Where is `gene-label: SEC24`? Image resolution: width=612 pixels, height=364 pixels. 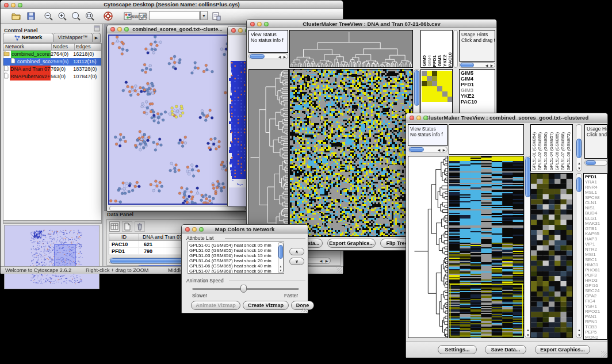 gene-label: SEC24 is located at coordinates (595, 291).